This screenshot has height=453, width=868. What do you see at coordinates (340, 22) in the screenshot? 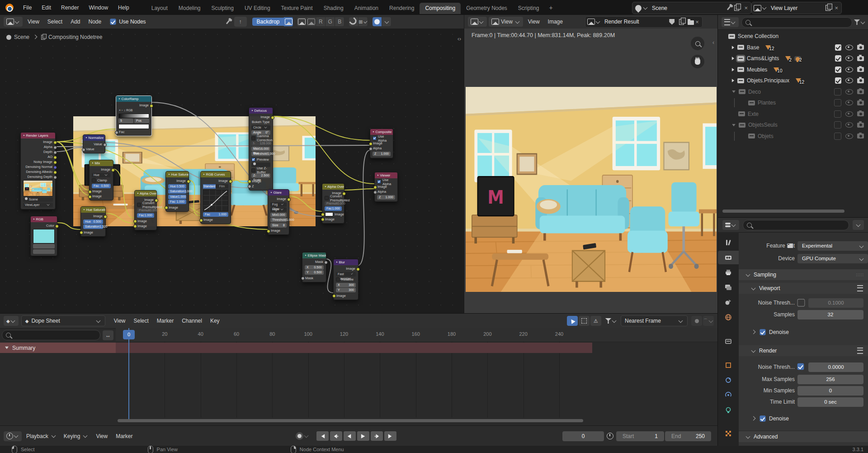
I see `channel-b: B` at bounding box center [340, 22].